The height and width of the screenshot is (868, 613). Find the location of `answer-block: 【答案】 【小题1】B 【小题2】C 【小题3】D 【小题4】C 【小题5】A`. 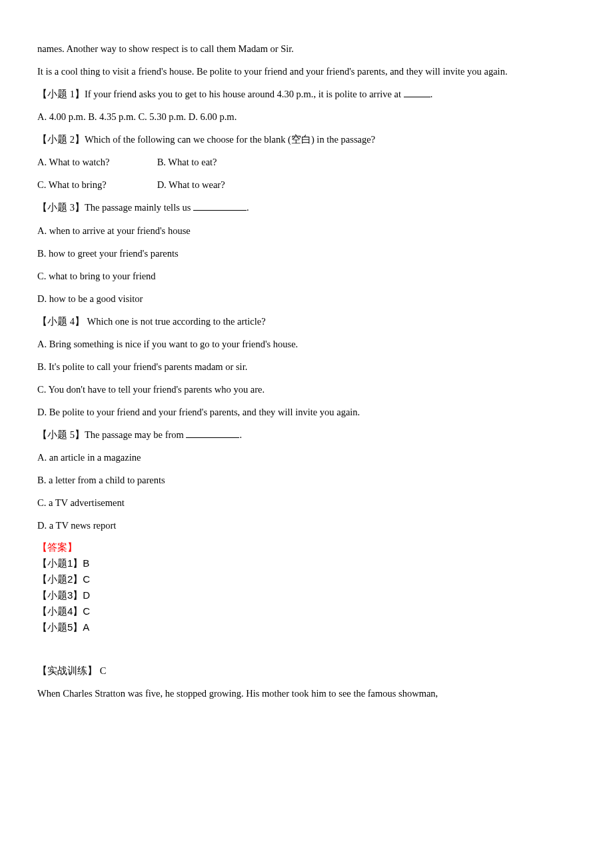

answer-block: 【答案】 【小题1】B 【小题2】C 【小题3】D 【小题4】C 【小题5】A is located at coordinates (308, 587).